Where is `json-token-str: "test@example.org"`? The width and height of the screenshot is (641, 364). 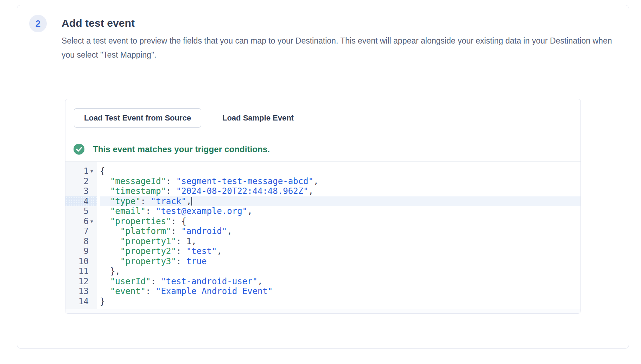
json-token-str: "test@example.org" is located at coordinates (202, 211).